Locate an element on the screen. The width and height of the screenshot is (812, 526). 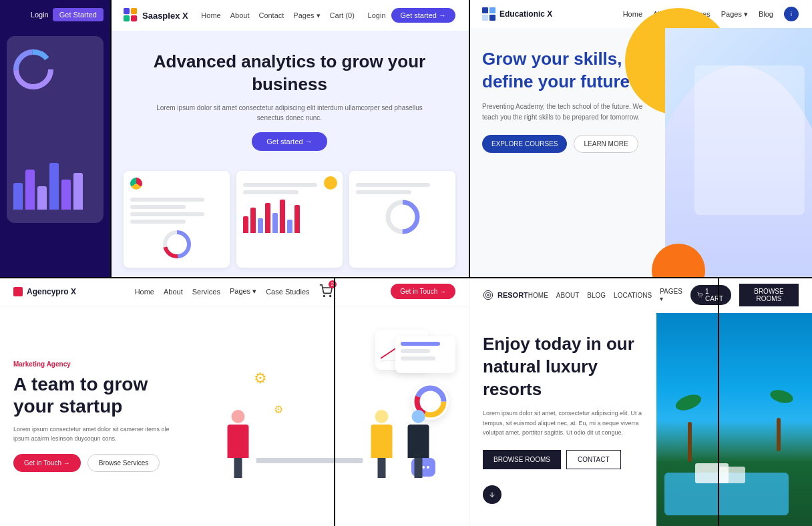
saasplex-logo-icon is located at coordinates (131, 15).